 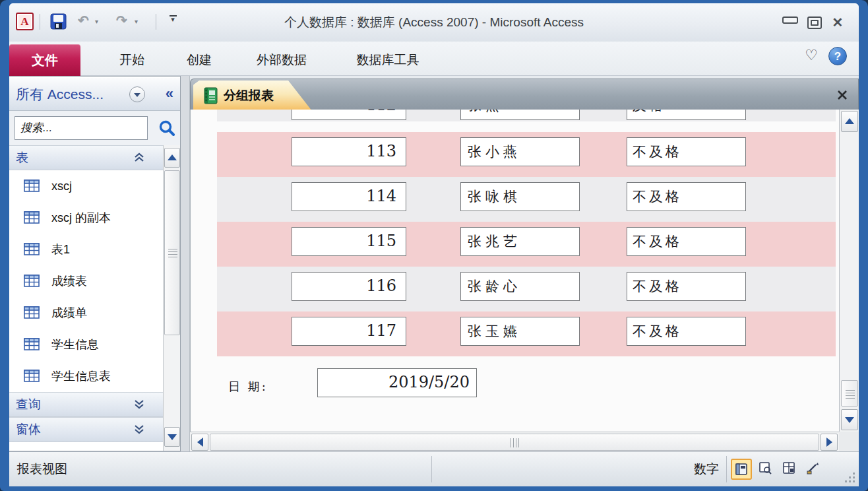 What do you see at coordinates (434, 59) in the screenshot?
I see `ribbon-tab-row: 文件 开始 创建 外部数据 数据库工具 ♡ ?` at bounding box center [434, 59].